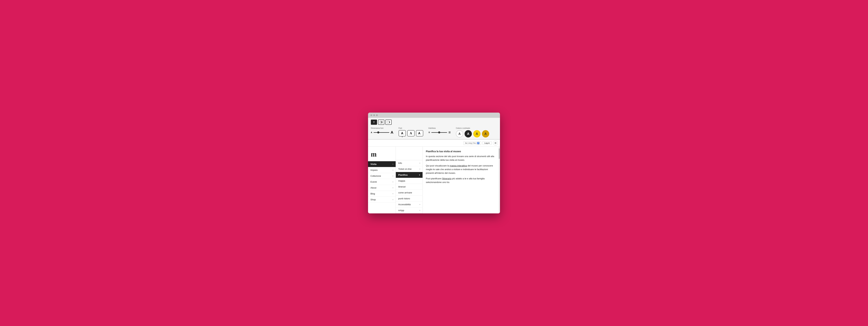 The width and height of the screenshot is (868, 326). Describe the element at coordinates (409, 187) in the screenshot. I see `submenu-item-itinerari: itinerari` at that location.